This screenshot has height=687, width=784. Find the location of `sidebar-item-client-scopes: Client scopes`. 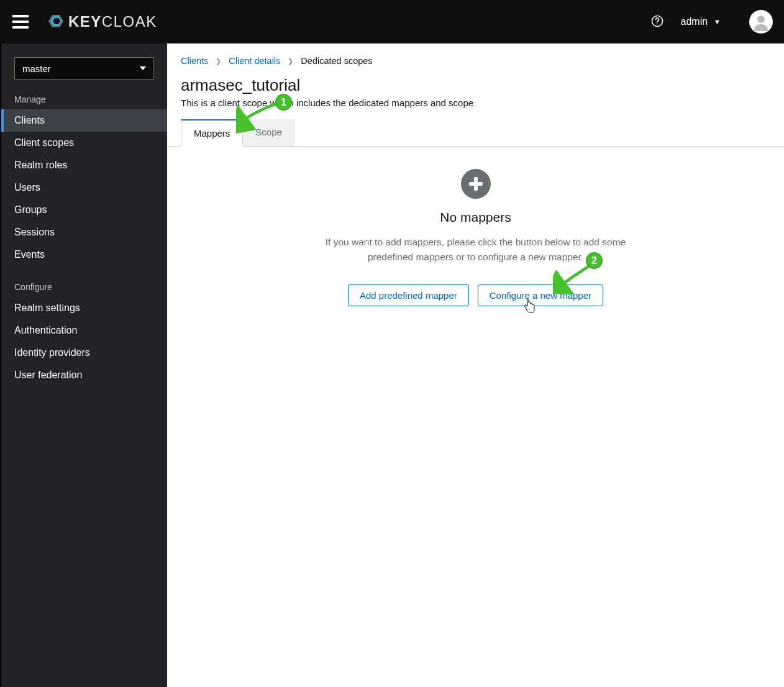

sidebar-item-client-scopes: Client scopes is located at coordinates (84, 143).